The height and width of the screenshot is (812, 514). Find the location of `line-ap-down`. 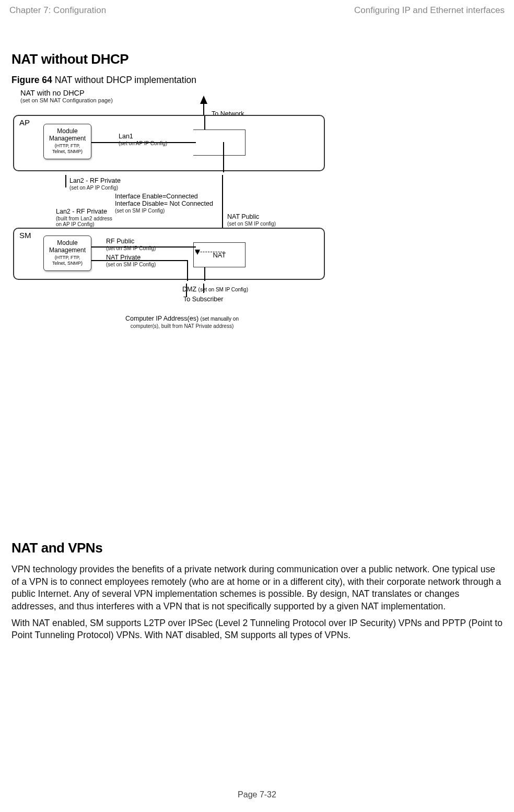

line-ap-down is located at coordinates (224, 157).